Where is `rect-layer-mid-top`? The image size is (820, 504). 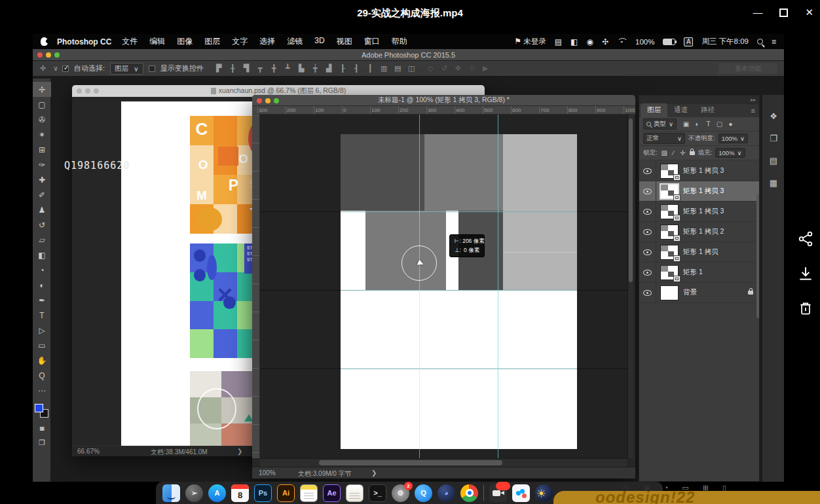 rect-layer-mid-top is located at coordinates (464, 173).